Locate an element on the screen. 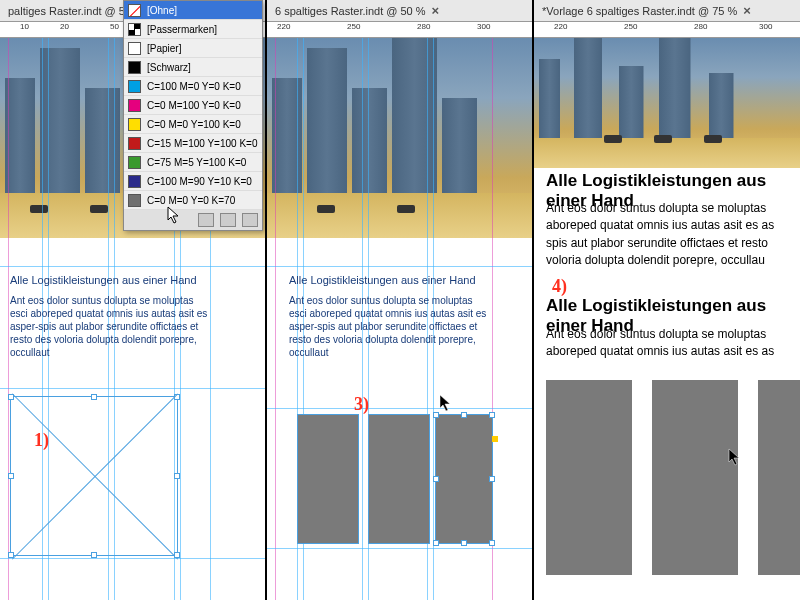  swatch-row: C=0 M=0 Y=100 K=0 is located at coordinates (193, 124).